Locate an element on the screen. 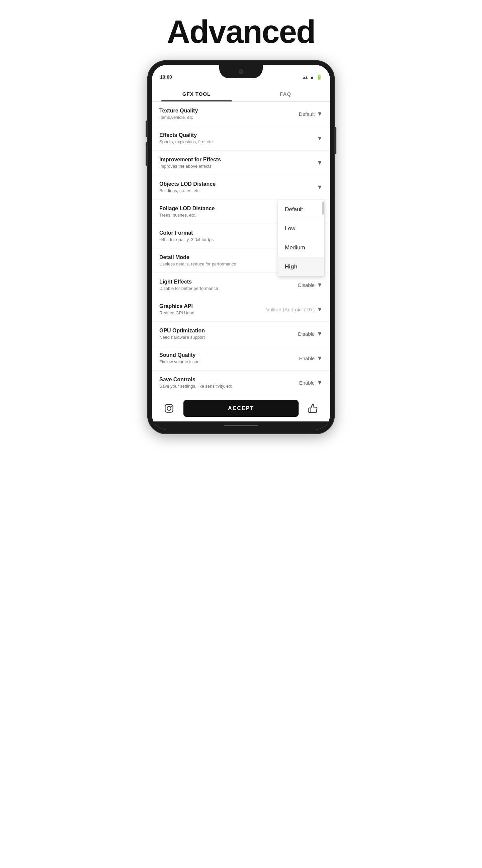  setting-effects-quality: Effects Quality Sparks, explosions, fire… is located at coordinates (241, 138).